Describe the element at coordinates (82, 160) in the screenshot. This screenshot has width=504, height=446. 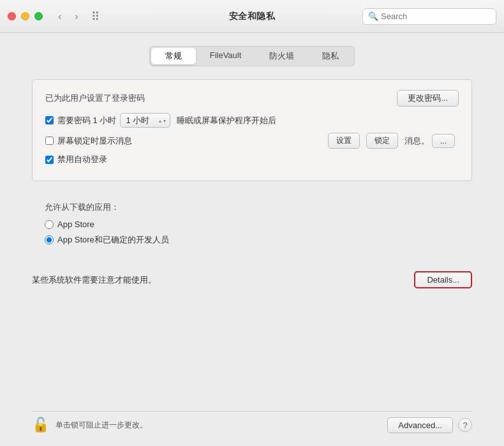
I see `disable-autologin-label: 禁用自动登录` at that location.